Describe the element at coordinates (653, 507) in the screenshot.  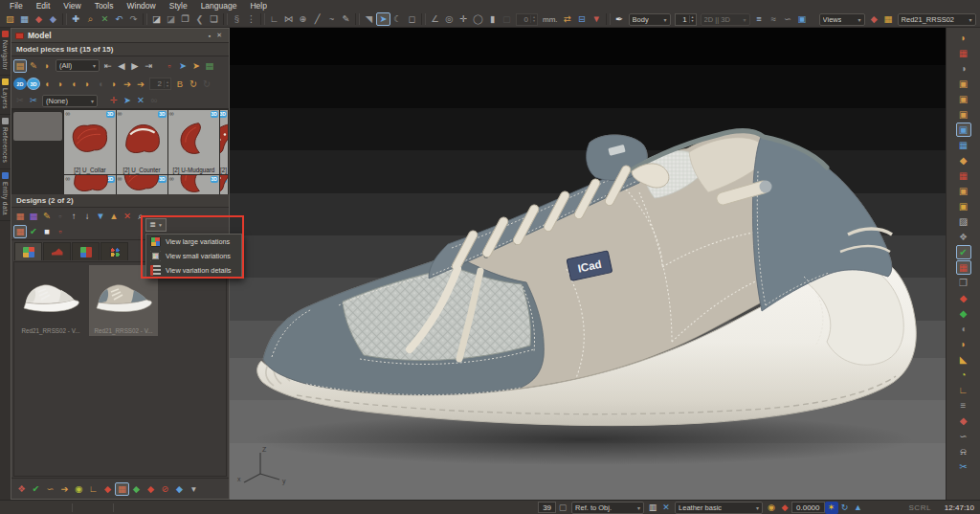
I see `sb-columns-icon: ▥` at that location.